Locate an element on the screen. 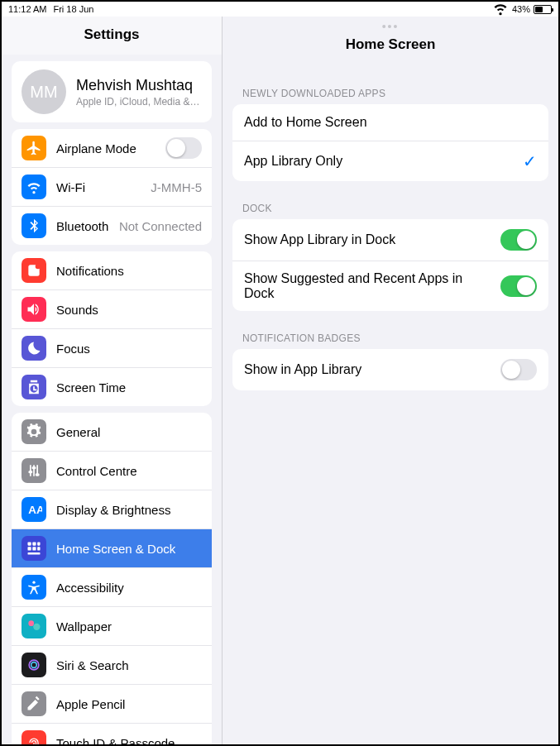  status-battery: 43% is located at coordinates (521, 9).